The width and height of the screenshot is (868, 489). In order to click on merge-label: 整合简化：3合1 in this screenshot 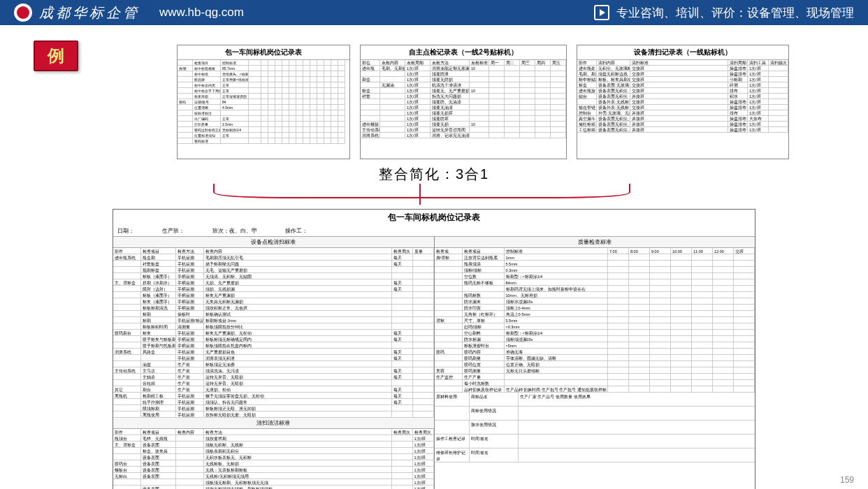, I will do `click(434, 175)`.